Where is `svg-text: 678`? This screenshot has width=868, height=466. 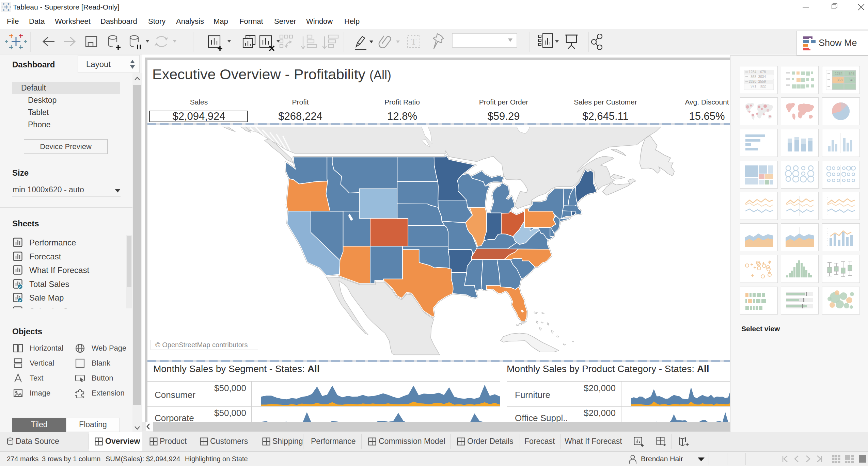 svg-text: 678 is located at coordinates (763, 72).